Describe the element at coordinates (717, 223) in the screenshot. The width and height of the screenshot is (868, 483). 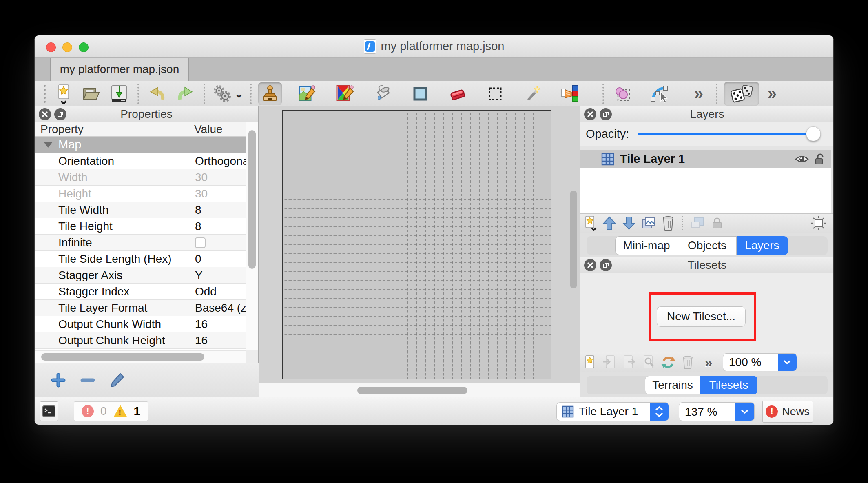
I see `lock-layer-button-disabled` at that location.